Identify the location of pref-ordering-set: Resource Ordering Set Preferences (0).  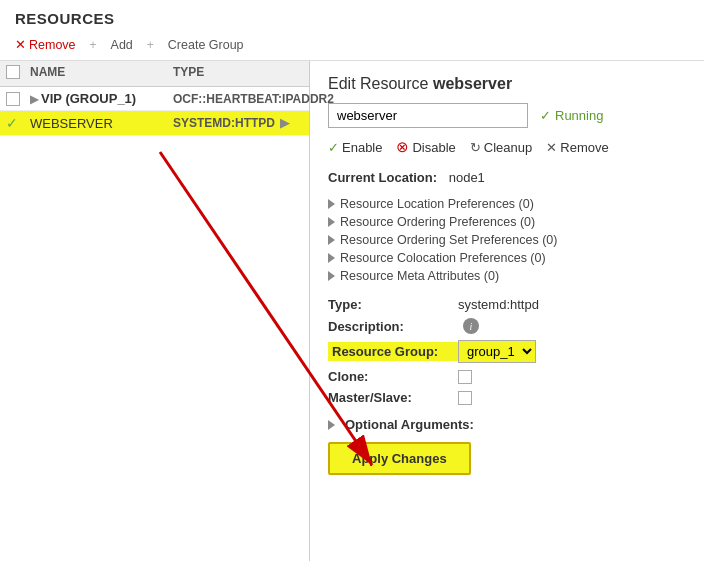
(507, 240).